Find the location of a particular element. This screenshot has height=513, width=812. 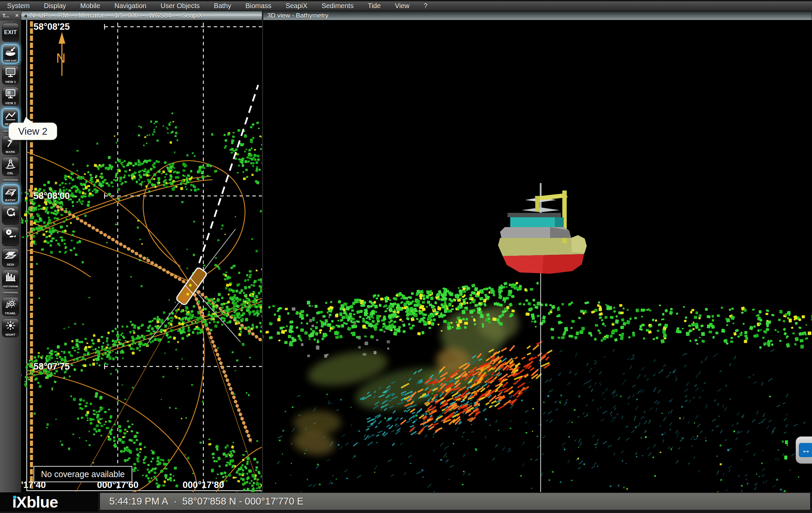

menu-items: SystemDisplayMobileNavigationUser Object… is located at coordinates (406, 6).